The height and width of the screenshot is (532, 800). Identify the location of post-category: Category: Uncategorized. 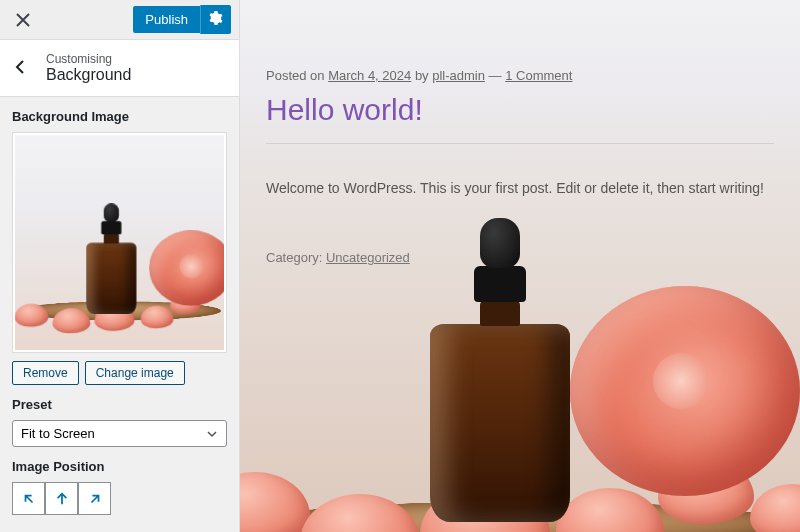
(520, 258).